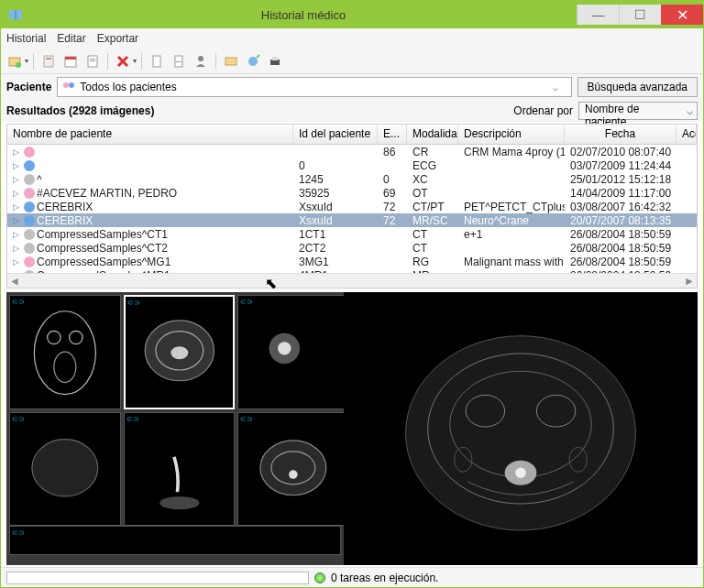 This screenshot has height=588, width=704. What do you see at coordinates (106, 193) in the screenshot?
I see `cell-name: #ACEVEZ MARTIN, PEDRO` at bounding box center [106, 193].